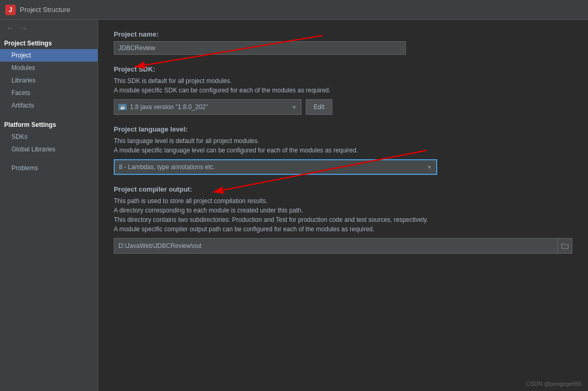 The image size is (588, 391). What do you see at coordinates (429, 167) in the screenshot?
I see `lang-dropdown-arrow: ▼` at bounding box center [429, 167].